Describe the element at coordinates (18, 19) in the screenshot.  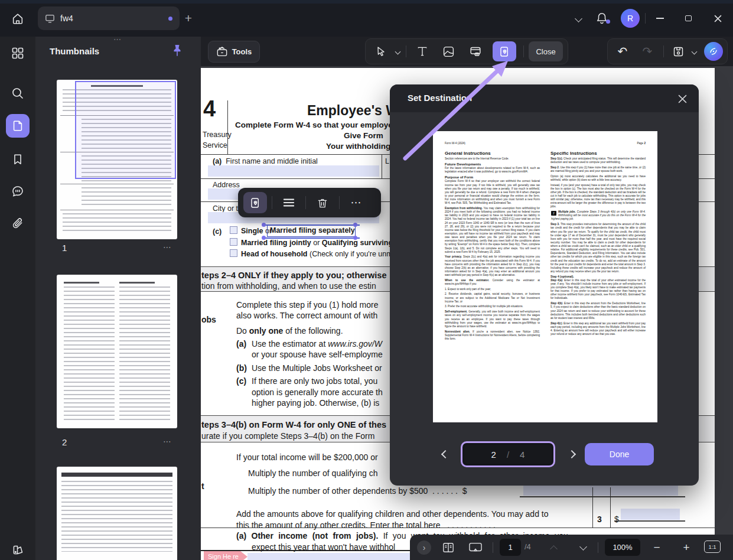
I see `home-button` at that location.